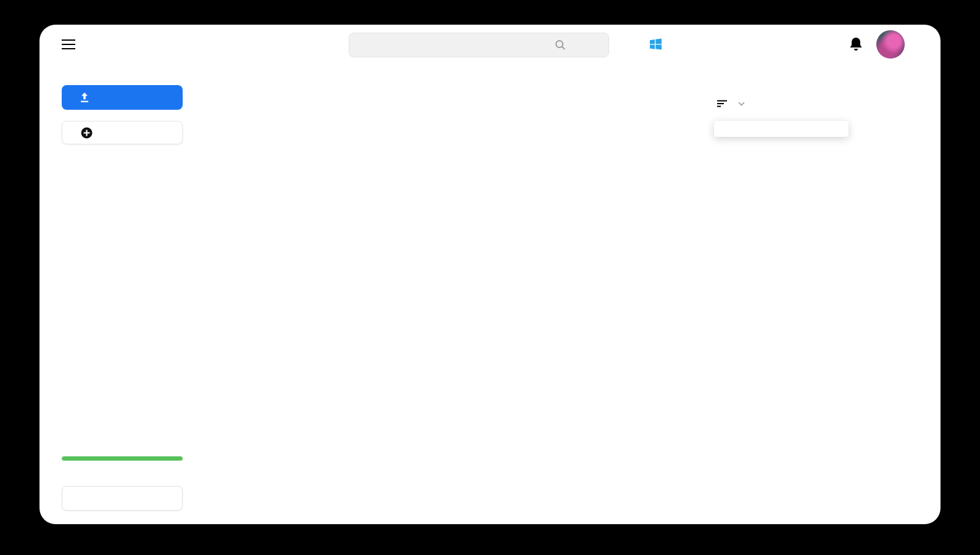  What do you see at coordinates (122, 133) in the screenshot?
I see `create-button` at bounding box center [122, 133].